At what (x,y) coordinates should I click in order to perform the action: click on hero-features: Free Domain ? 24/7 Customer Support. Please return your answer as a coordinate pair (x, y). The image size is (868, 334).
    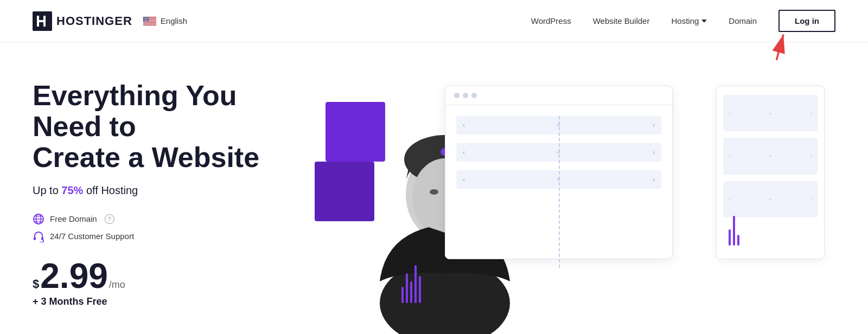
    Looking at the image, I should click on (163, 228).